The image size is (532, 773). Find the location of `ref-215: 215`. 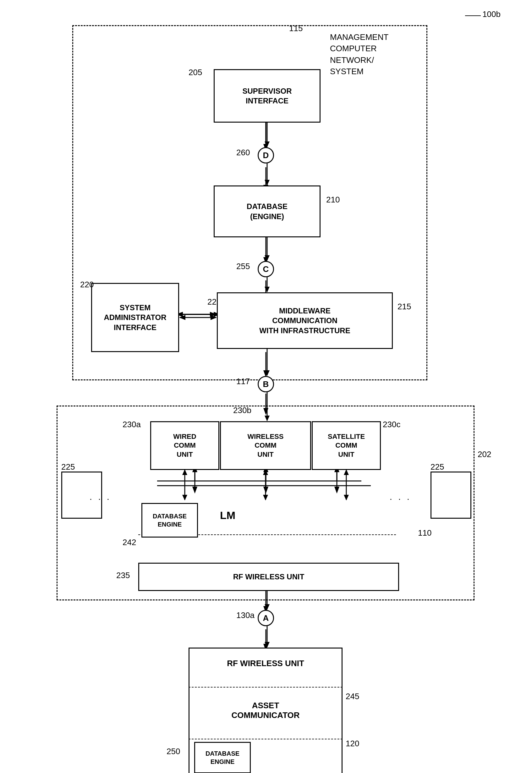

ref-215: 215 is located at coordinates (404, 307).